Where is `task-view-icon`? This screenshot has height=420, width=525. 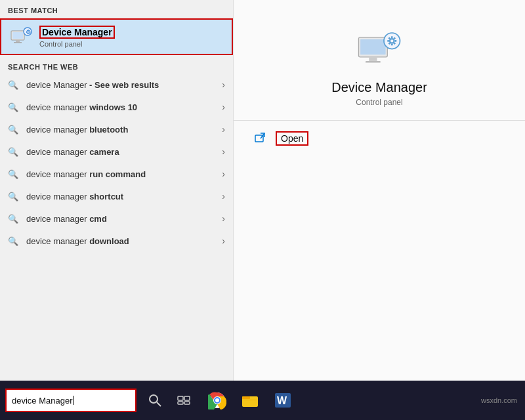
task-view-icon is located at coordinates (184, 400).